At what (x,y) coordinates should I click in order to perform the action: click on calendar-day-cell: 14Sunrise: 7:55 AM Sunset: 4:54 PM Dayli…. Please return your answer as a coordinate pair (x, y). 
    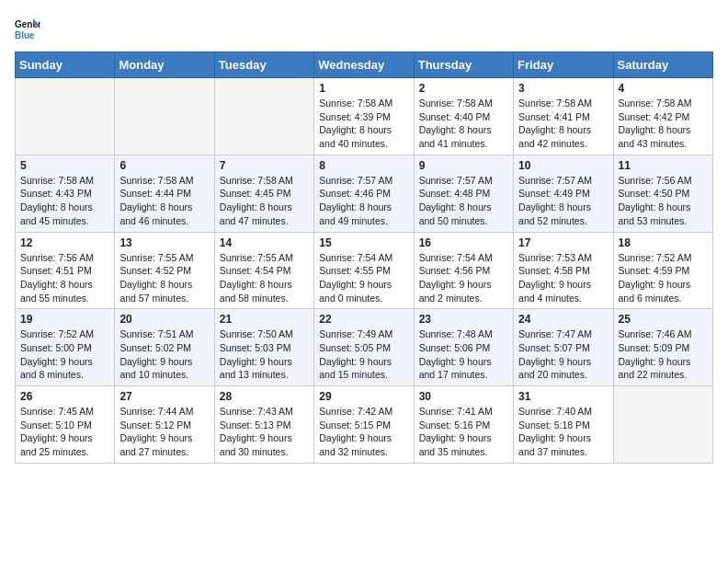
    Looking at the image, I should click on (264, 270).